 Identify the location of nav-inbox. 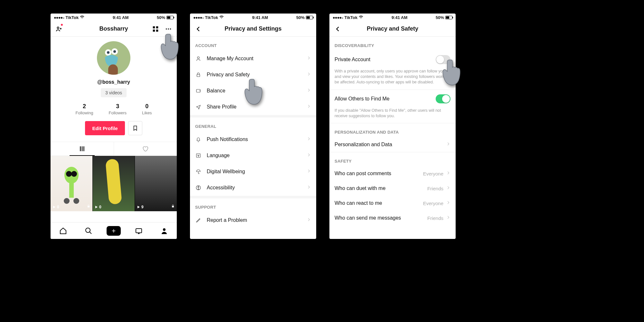
(139, 231).